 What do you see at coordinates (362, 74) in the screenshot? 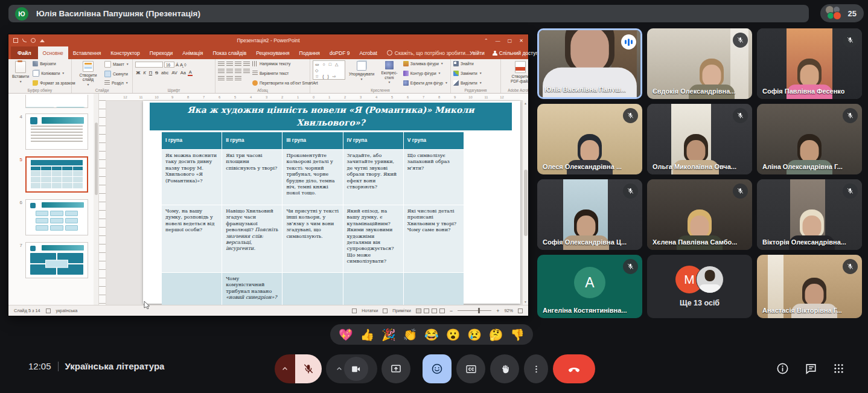
I see `arrange-button: Упорядкувати▼` at bounding box center [362, 74].